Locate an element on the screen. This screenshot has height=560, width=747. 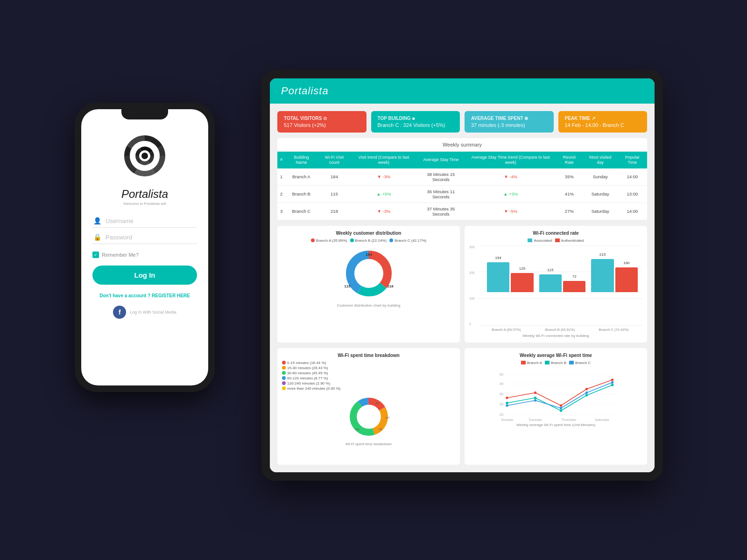
tablet-header: Portalista is located at coordinates (462, 91).